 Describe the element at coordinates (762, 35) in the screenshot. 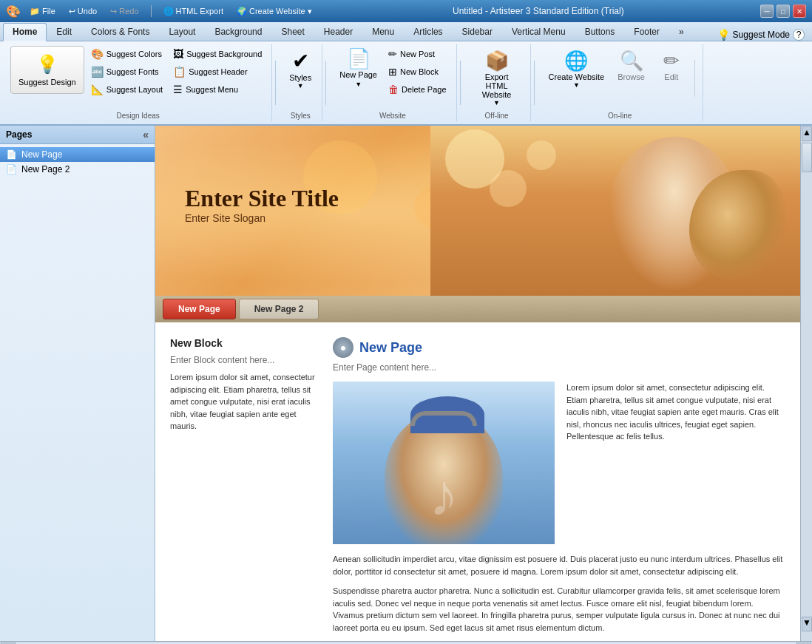

I see `suggest-mode-btn: Suggest Mode` at that location.